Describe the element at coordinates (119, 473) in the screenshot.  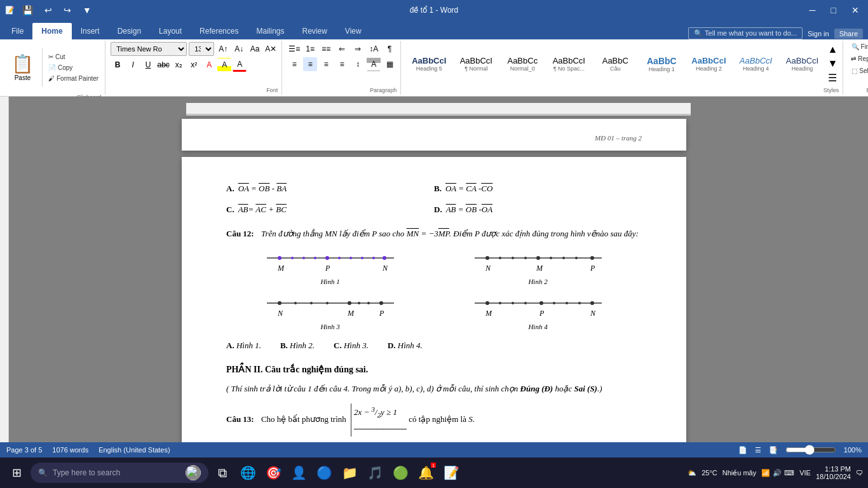
I see `taskbar-search: 🔍 Type here to search` at that location.